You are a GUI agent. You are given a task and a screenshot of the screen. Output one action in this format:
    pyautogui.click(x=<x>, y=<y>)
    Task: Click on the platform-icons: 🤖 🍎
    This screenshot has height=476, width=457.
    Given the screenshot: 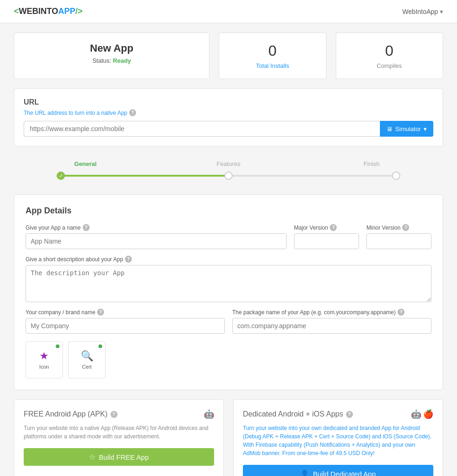 What is the action you would take?
    pyautogui.click(x=422, y=414)
    